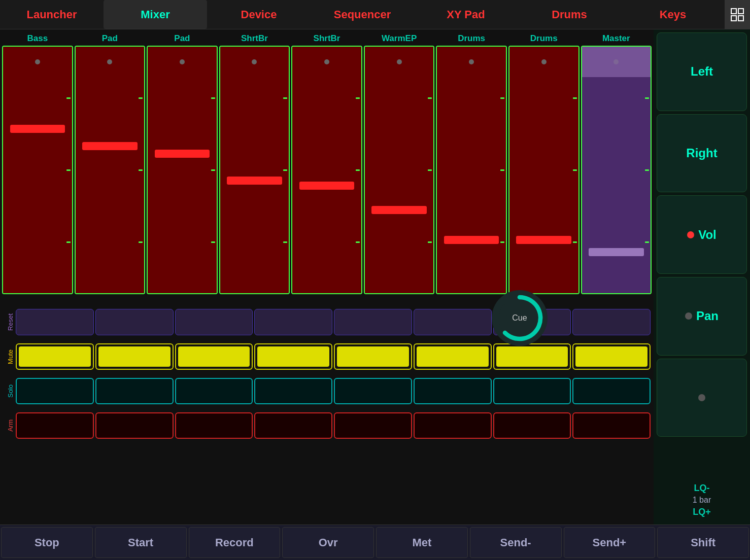 This screenshot has width=750, height=560. What do you see at coordinates (9, 357) in the screenshot?
I see `mute-label: Mute` at bounding box center [9, 357].